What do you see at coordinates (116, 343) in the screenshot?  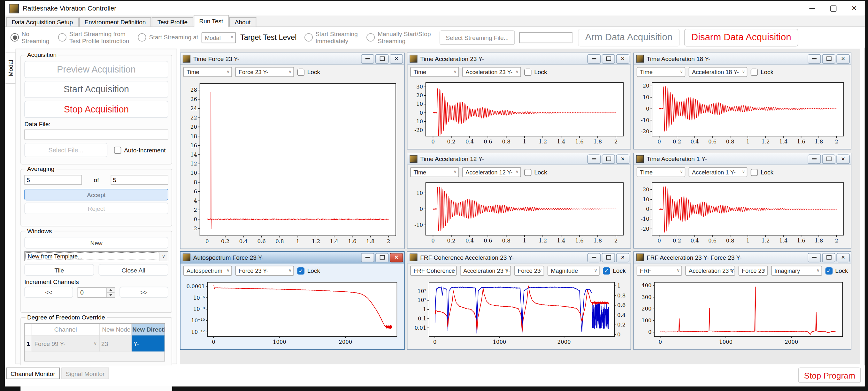 I see `new-node-cell: 23` at bounding box center [116, 343].